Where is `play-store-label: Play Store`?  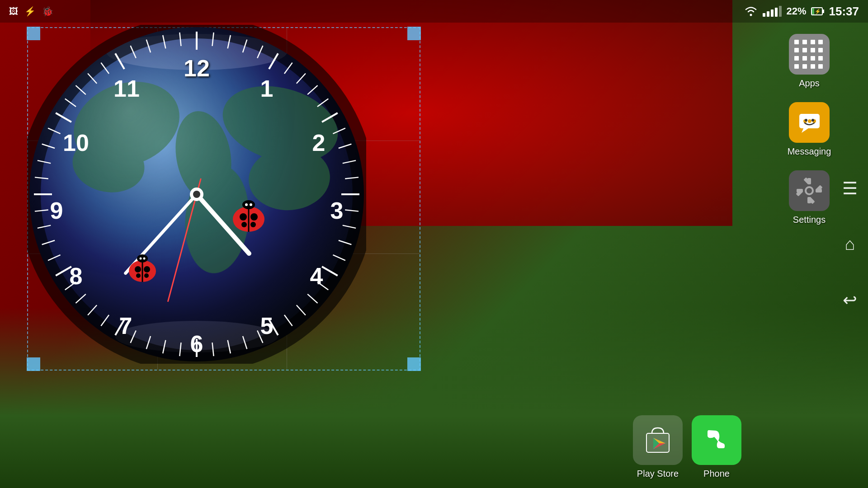
play-store-label: Play Store is located at coordinates (658, 474).